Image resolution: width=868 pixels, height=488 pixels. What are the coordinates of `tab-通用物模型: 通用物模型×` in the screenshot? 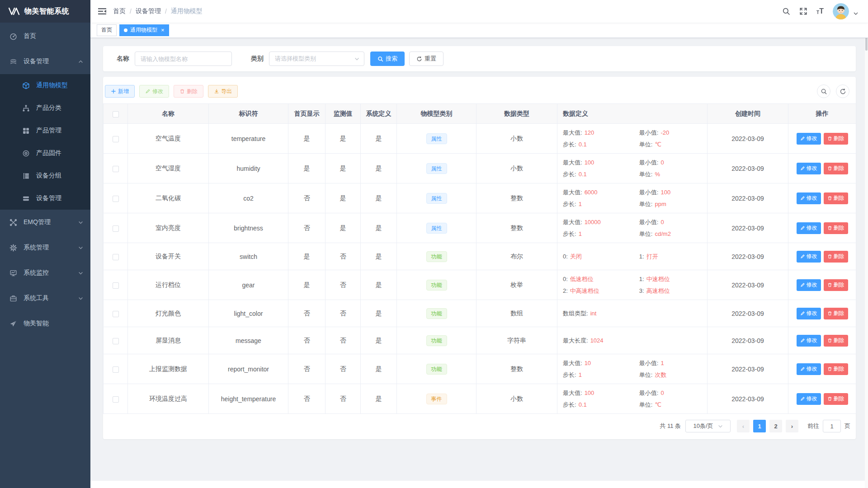 It's located at (144, 30).